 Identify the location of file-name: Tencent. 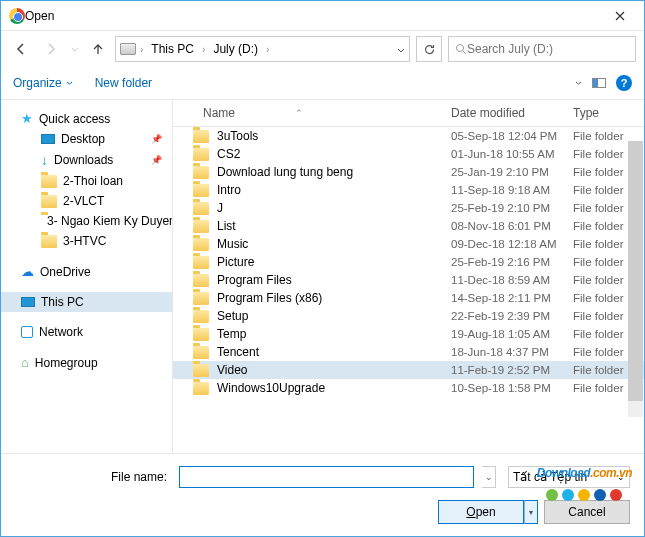
(238, 352).